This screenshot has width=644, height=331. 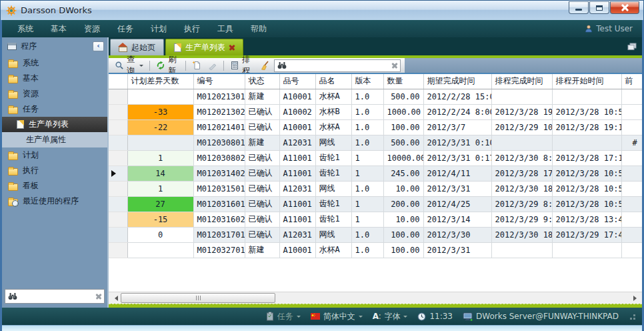 I want to click on task-status-item: 任务, so click(x=283, y=316).